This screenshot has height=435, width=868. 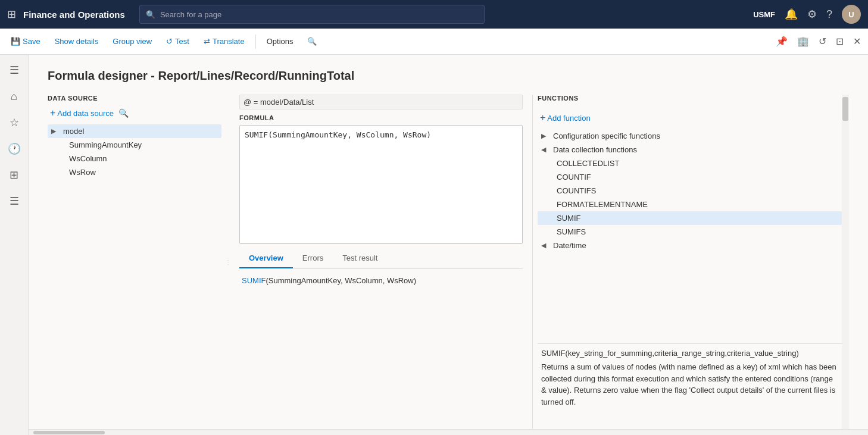 What do you see at coordinates (791, 14) in the screenshot?
I see `notifications-icon: 🔔` at bounding box center [791, 14].